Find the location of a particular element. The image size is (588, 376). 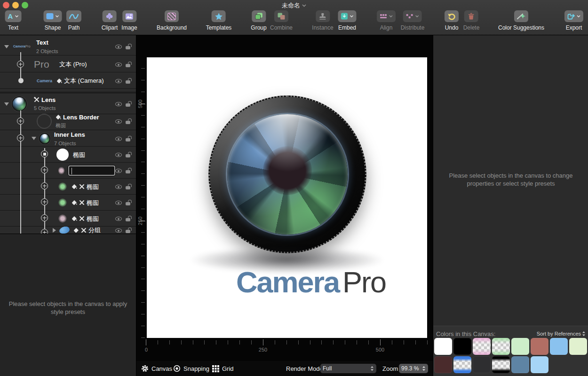

ruler-label: 250 is located at coordinates (263, 350).